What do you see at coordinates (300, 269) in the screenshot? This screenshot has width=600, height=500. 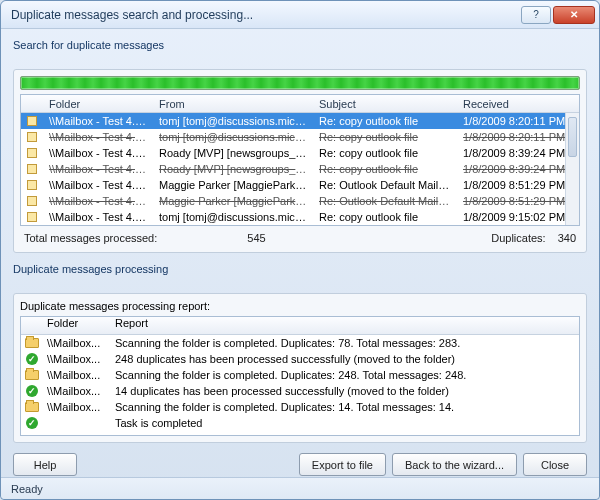 I see `processing-section-label: Duplicate messages processing` at bounding box center [300, 269].